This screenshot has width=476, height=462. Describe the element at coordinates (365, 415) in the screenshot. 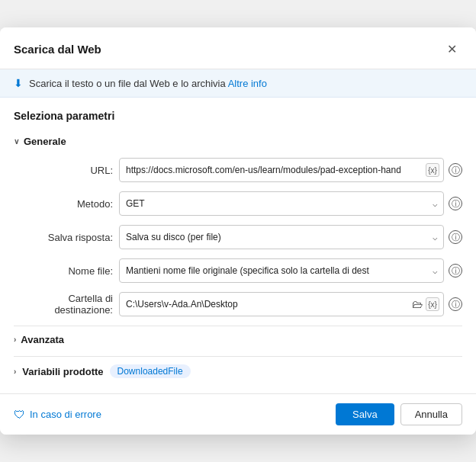

I see `save-button: Salva` at that location.